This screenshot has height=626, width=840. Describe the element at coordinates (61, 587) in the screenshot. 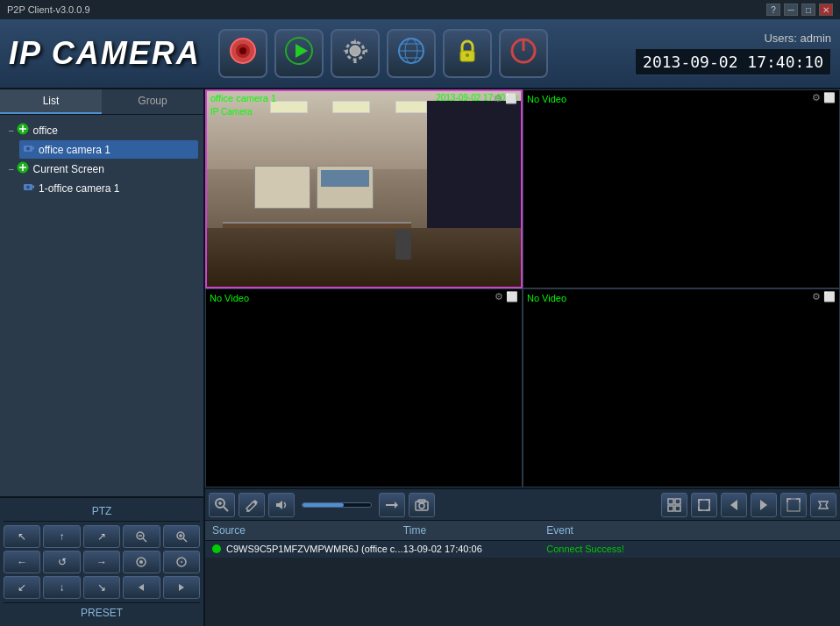

I see `ptz-s-button: ↓` at that location.